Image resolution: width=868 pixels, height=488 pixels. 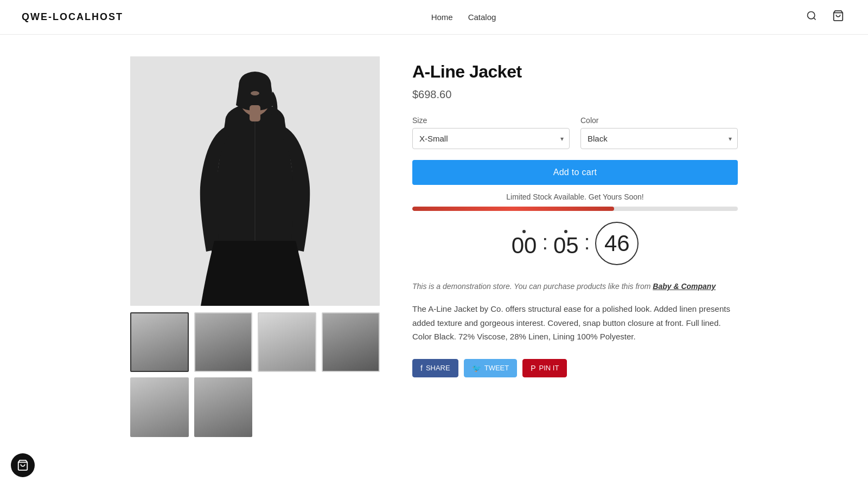 What do you see at coordinates (545, 368) in the screenshot?
I see `pinterest-share-button: P PIN IT` at bounding box center [545, 368].